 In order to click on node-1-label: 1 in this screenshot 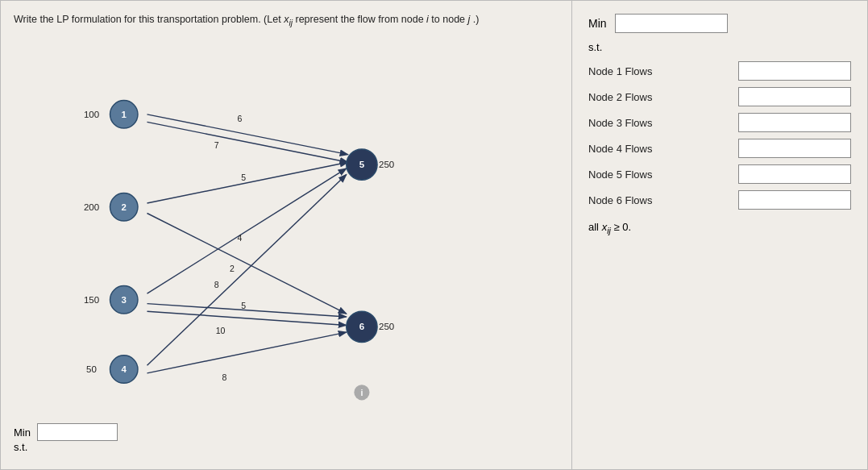, I will do `click(124, 114)`.